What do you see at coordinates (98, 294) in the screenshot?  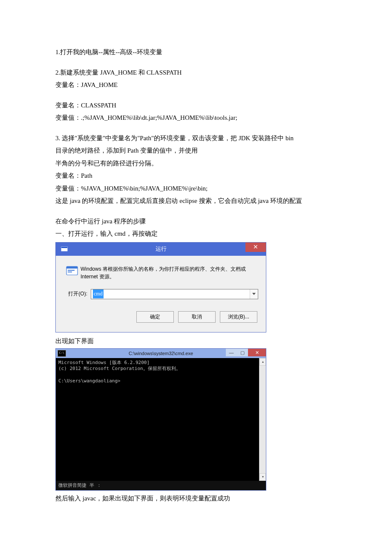 I see `open-value: cmd` at bounding box center [98, 294].